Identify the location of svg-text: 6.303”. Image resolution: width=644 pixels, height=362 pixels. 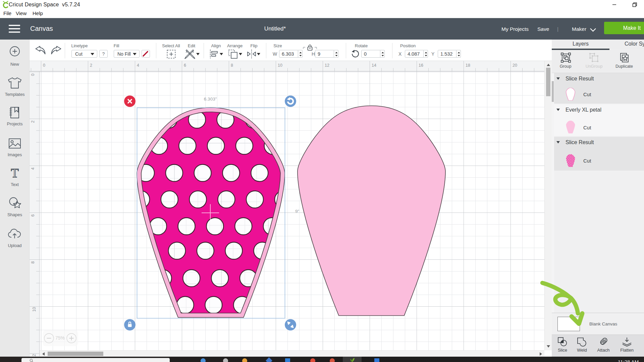
(210, 99).